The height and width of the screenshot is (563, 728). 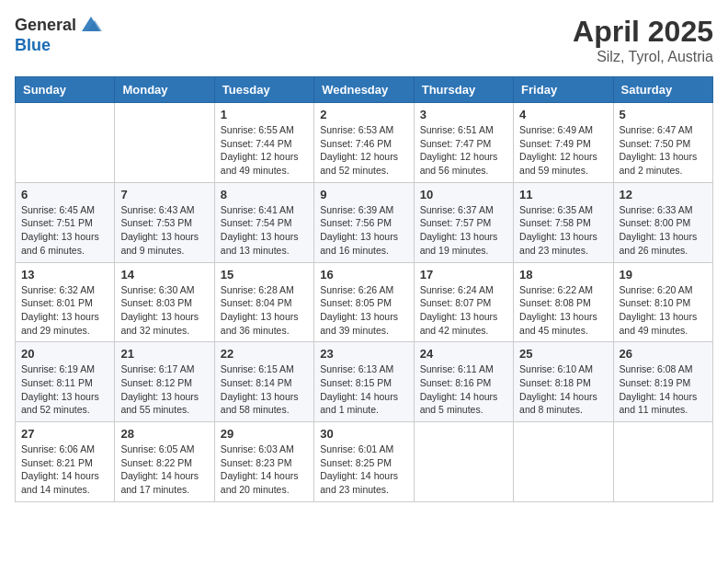 What do you see at coordinates (265, 390) in the screenshot?
I see `day-info: Sunrise: 6:15 AM Sunset: 8:14 PM Dayligh…` at bounding box center [265, 390].